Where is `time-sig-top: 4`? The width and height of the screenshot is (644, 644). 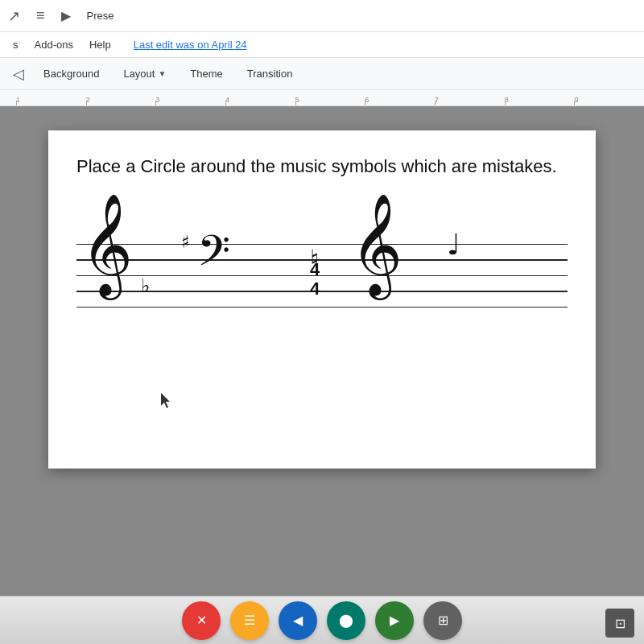
time-sig-top: 4 is located at coordinates (315, 270).